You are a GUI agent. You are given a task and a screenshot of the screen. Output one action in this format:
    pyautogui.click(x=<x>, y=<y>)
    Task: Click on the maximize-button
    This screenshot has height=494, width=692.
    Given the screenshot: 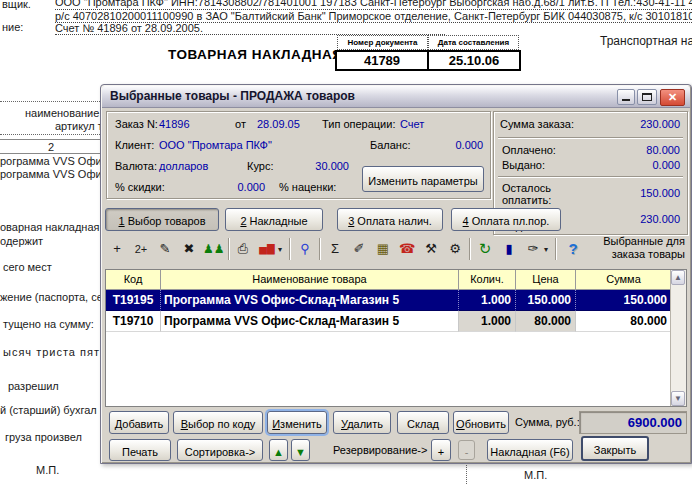 What is the action you would take?
    pyautogui.click(x=647, y=97)
    